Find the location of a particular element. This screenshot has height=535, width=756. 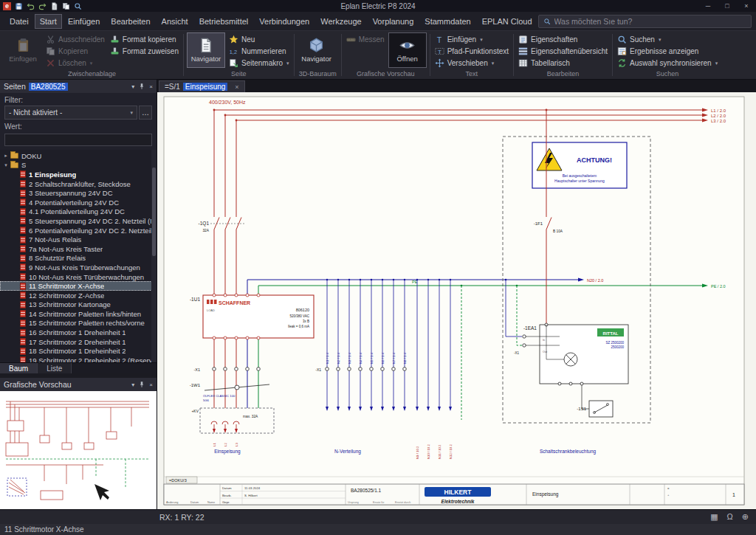

undo-icon is located at coordinates (31, 6).